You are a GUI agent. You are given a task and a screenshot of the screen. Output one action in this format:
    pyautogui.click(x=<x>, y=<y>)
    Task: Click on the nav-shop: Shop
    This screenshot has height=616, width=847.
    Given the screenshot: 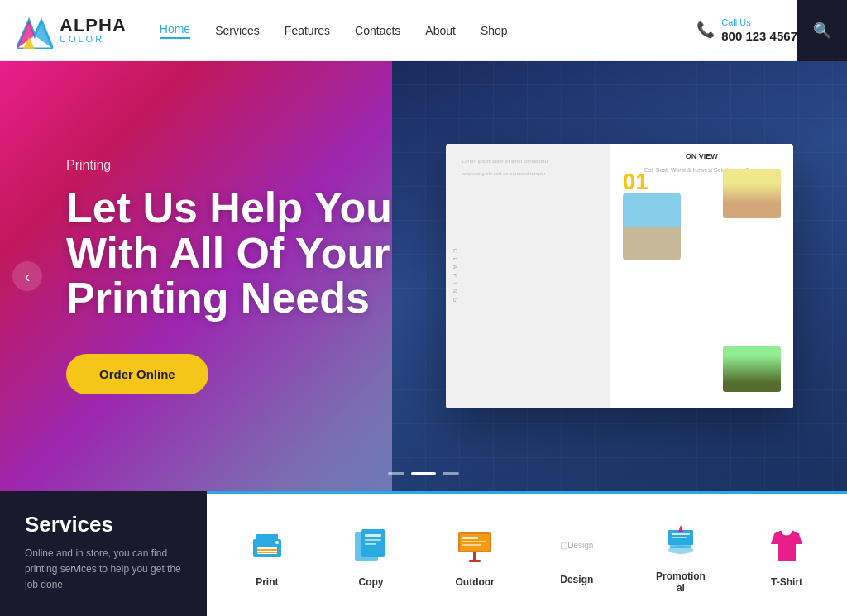 What is the action you would take?
    pyautogui.click(x=495, y=31)
    